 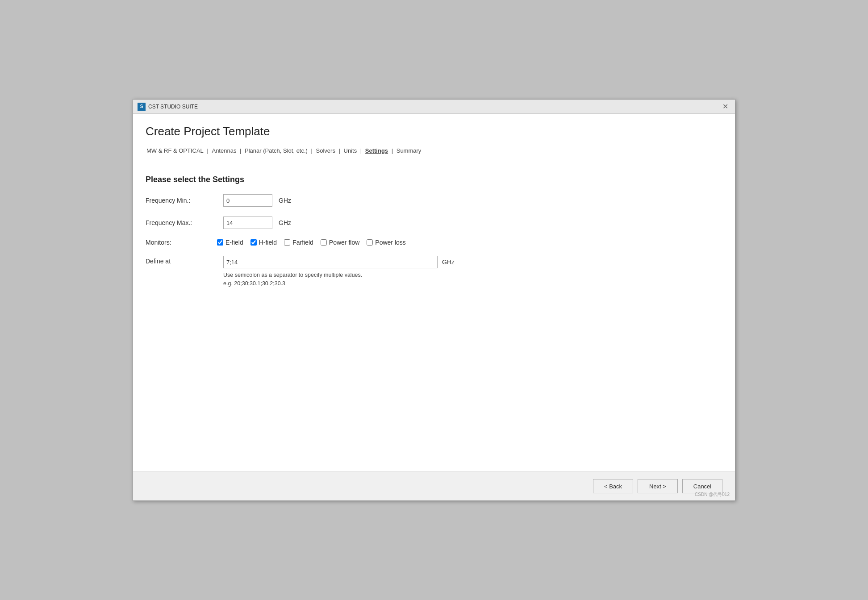 I want to click on breadcrumb-sep-3: |, so click(x=313, y=151).